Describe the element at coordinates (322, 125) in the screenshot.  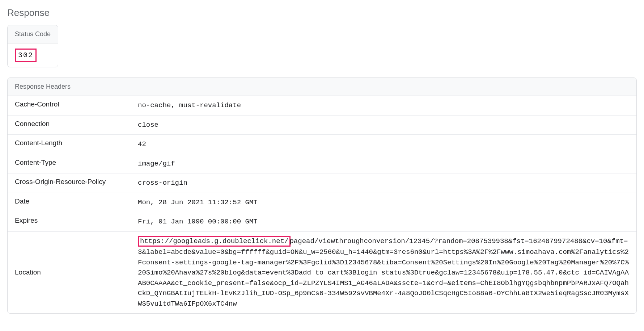
I see `header-row: Connection close` at that location.